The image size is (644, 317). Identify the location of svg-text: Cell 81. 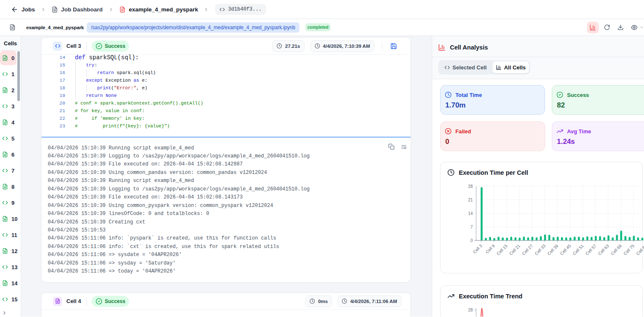
(639, 250).